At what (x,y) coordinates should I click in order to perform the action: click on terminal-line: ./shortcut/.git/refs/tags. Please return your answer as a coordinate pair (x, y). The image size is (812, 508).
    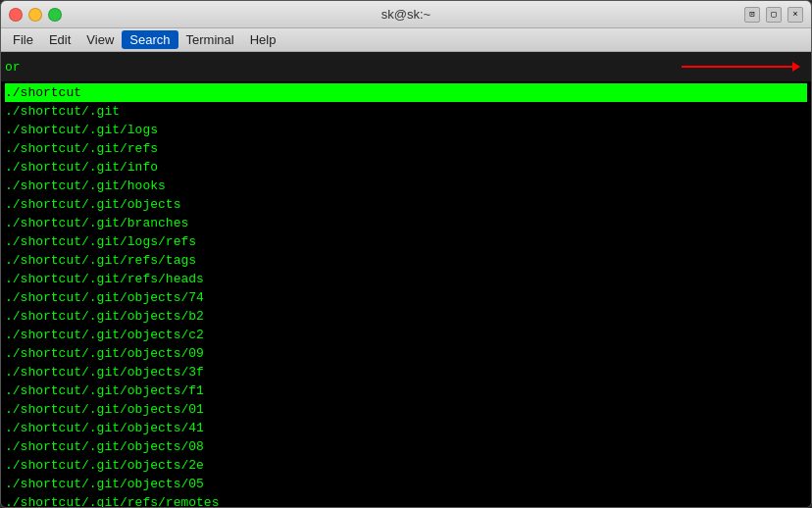
    Looking at the image, I should click on (406, 261).